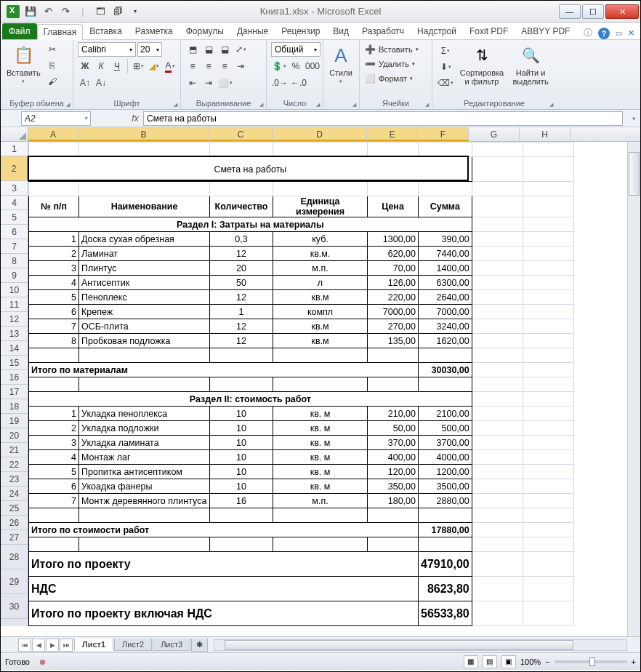 The image size is (641, 672). What do you see at coordinates (313, 66) in the screenshot?
I see `comma-icon: 000` at bounding box center [313, 66].